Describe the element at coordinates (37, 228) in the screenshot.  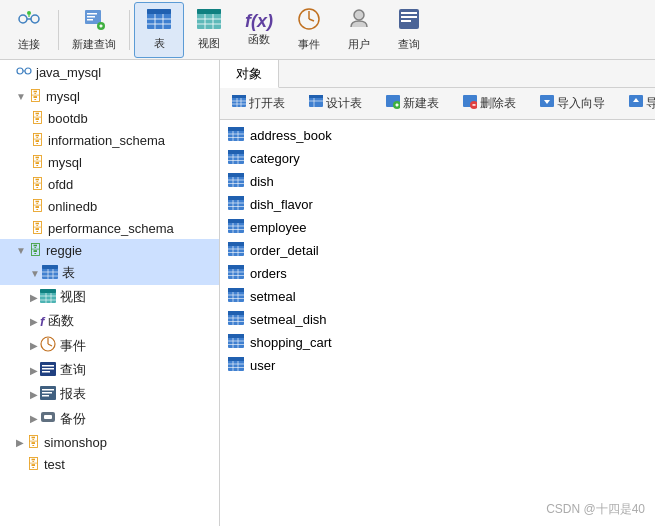
I see `db-icon-performance-schema: 🗄` at that location.